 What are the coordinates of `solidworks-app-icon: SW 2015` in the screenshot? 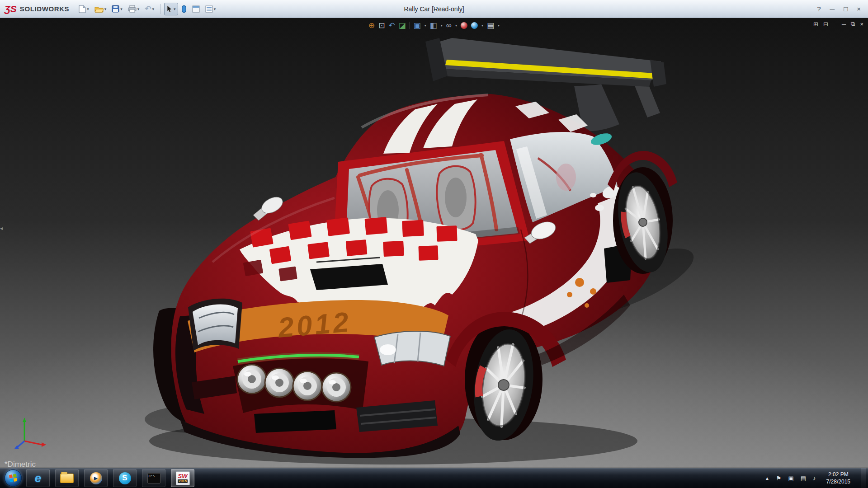 It's located at (183, 478).